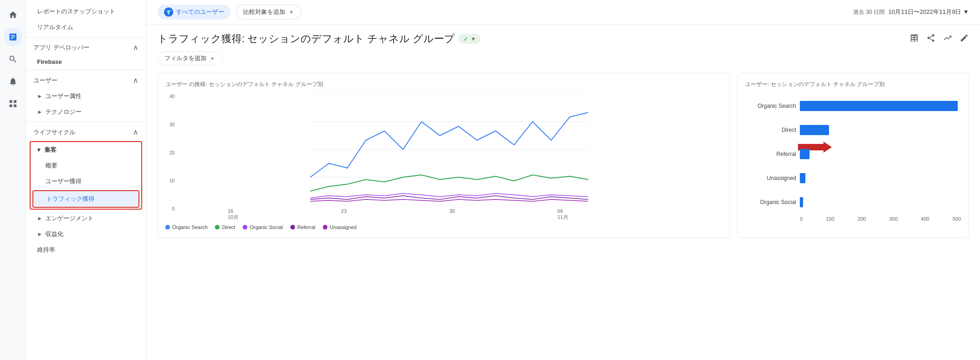 This screenshot has width=980, height=360. What do you see at coordinates (40, 234) in the screenshot?
I see `chevron-right-icon-4: ►` at bounding box center [40, 234].